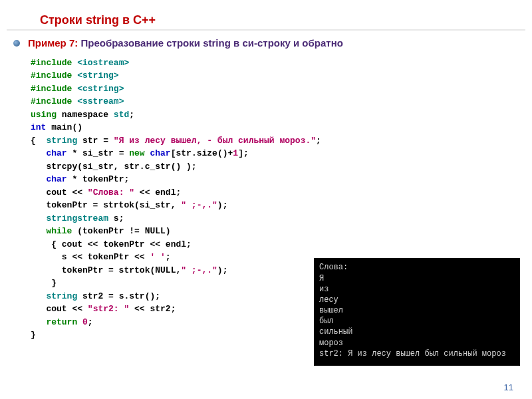 This screenshot has width=532, height=399. Describe the element at coordinates (17, 43) in the screenshot. I see `bullet-icon` at that location.